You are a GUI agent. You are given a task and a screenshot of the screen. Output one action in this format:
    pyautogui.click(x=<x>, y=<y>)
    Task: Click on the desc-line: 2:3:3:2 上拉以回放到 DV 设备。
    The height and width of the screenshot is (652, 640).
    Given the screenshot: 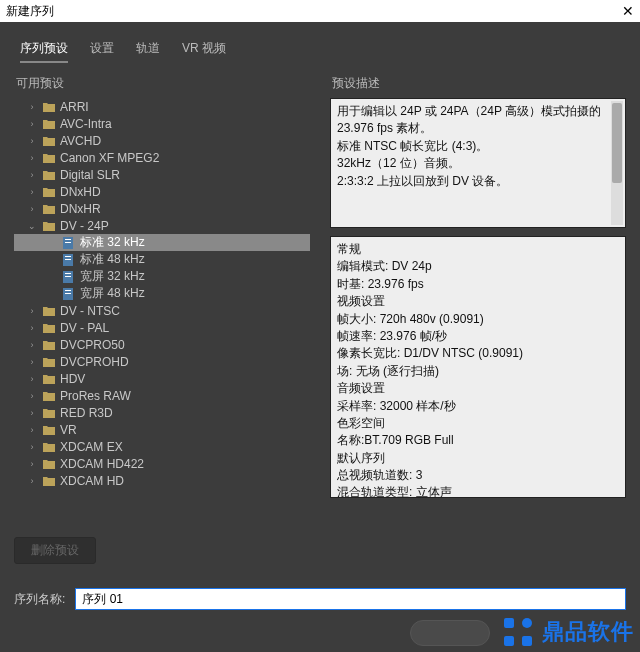 What is the action you would take?
    pyautogui.click(x=478, y=182)
    